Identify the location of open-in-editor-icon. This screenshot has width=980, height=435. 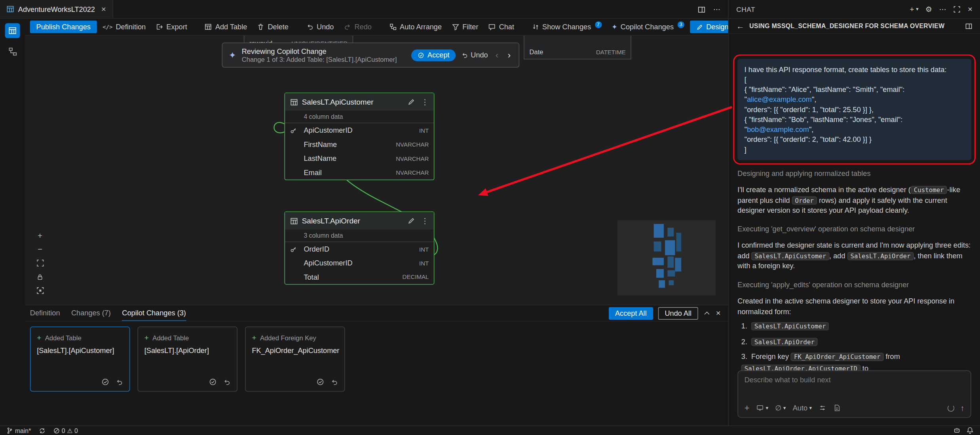
(969, 26).